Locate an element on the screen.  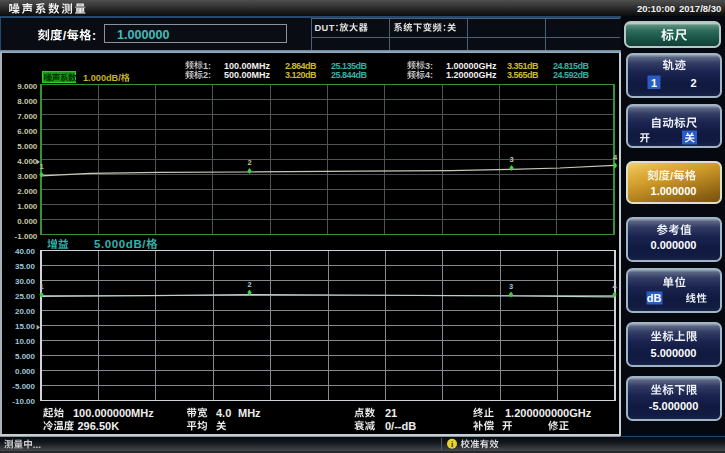
svg-text: 5.000dB/ is located at coordinates (120, 244).